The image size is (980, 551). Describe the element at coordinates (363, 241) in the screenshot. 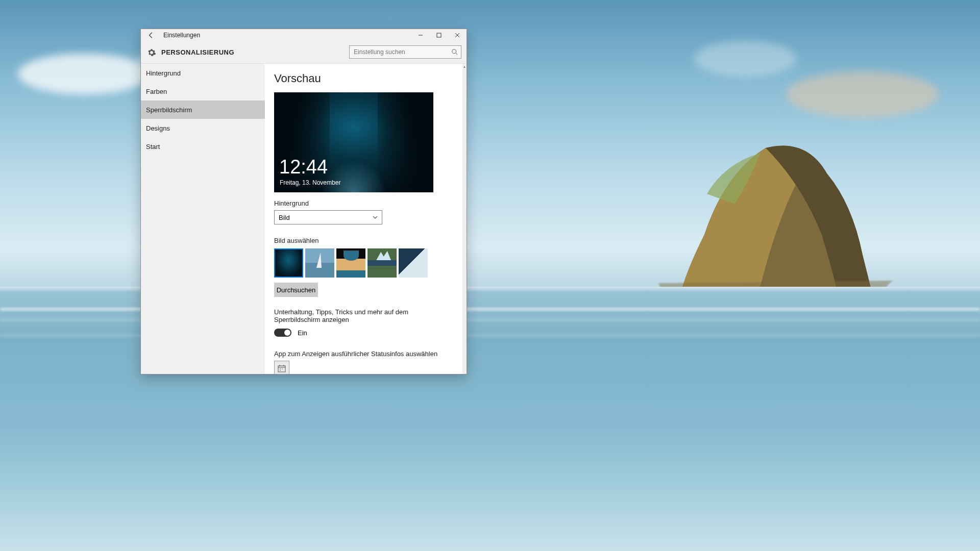

I see `choose-image-label: Bild auswählen` at that location.